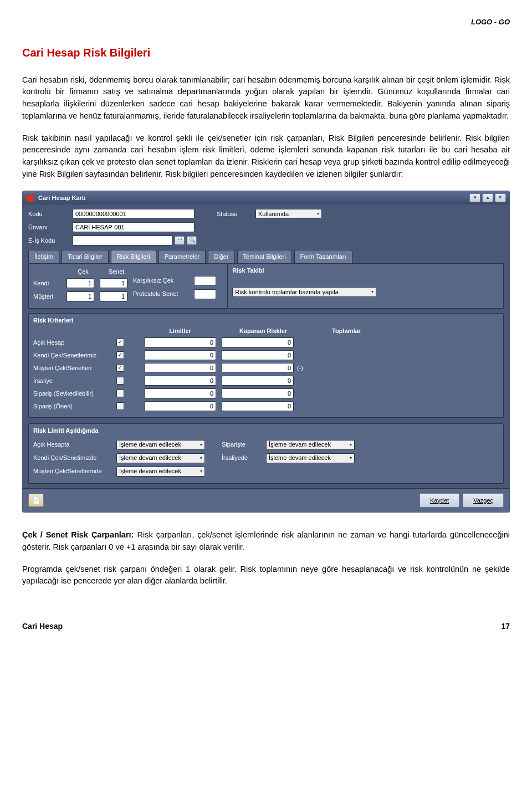 The image size is (532, 809). I want to click on karsiliksiz-input, so click(205, 281).